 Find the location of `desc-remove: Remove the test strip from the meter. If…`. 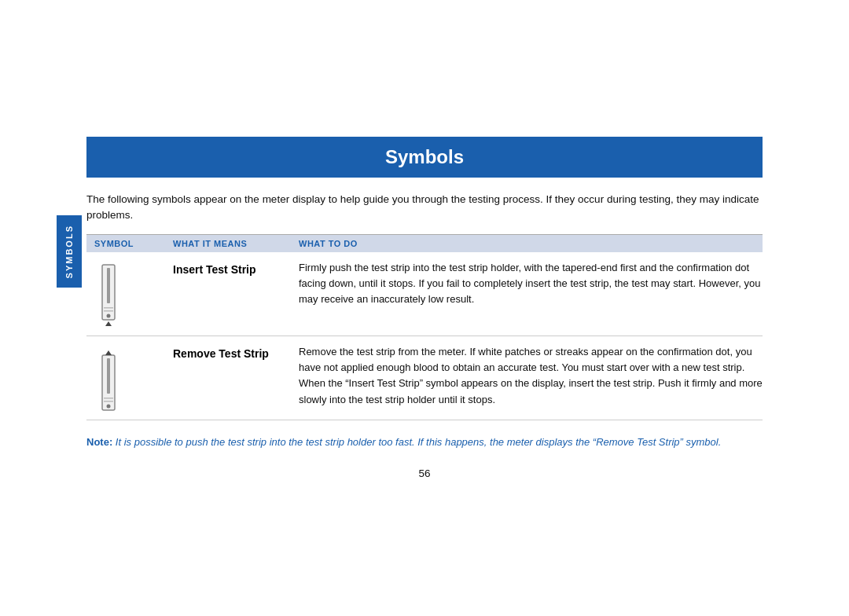

desc-remove: Remove the test strip from the meter. If… is located at coordinates (531, 376).